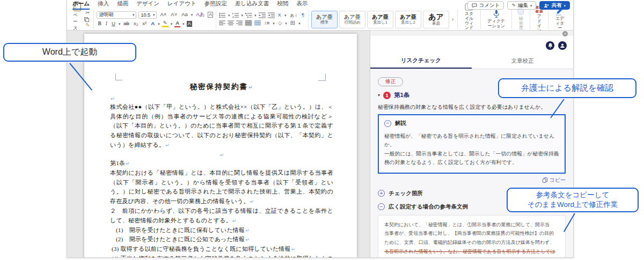 The width and height of the screenshot is (644, 260). What do you see at coordinates (144, 24) in the screenshot?
I see `superscript-button: x²` at bounding box center [144, 24].